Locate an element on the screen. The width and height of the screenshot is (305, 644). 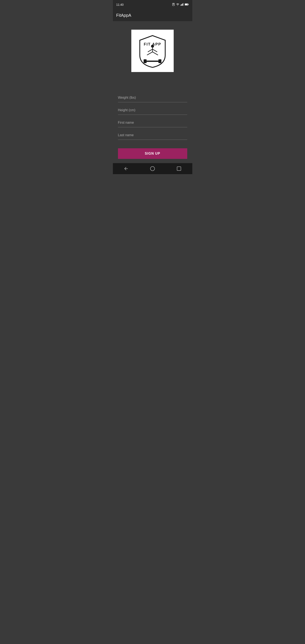
sim-icon is located at coordinates (174, 5).